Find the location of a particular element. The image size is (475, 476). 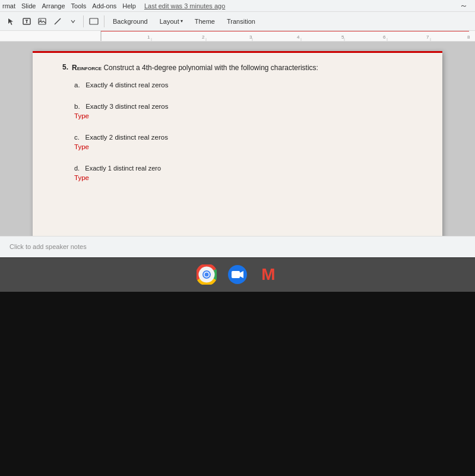

svg-text: 4 is located at coordinates (298, 37).